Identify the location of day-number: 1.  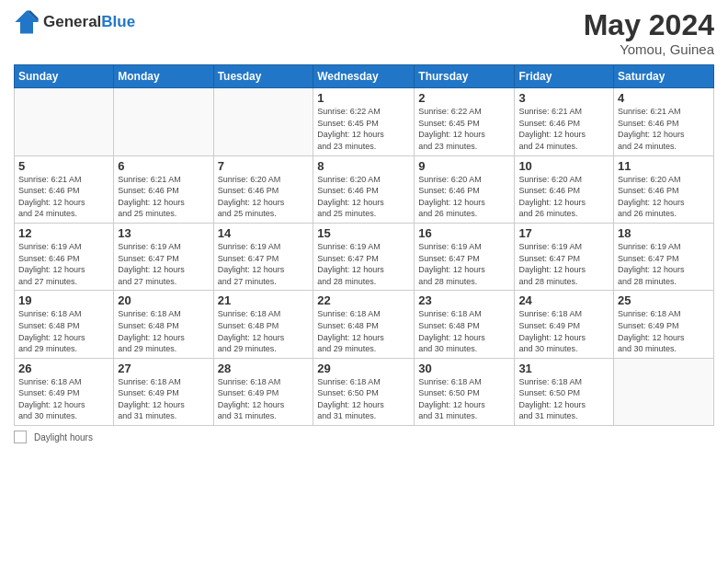
(364, 98).